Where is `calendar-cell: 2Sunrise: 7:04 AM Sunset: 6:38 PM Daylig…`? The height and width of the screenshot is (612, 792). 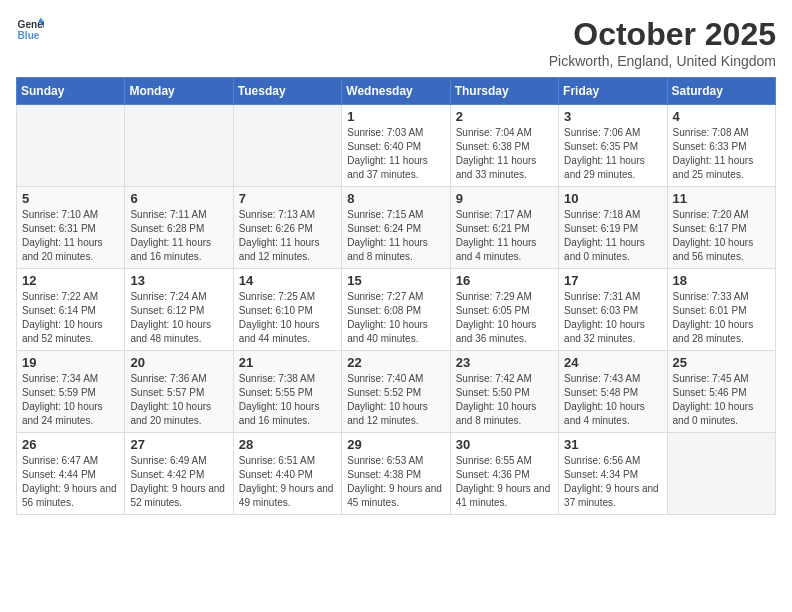
calendar-cell: 2Sunrise: 7:04 AM Sunset: 6:38 PM Daylig… is located at coordinates (504, 146).